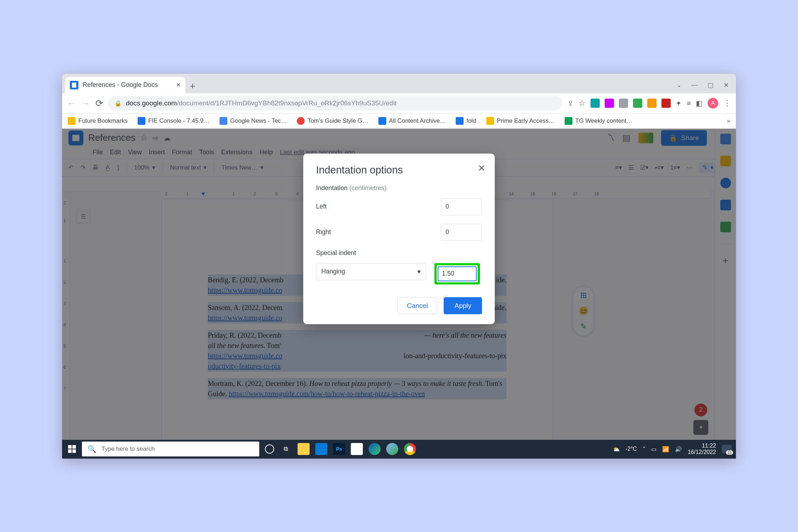  What do you see at coordinates (125, 85) in the screenshot?
I see `browser-tab: References - Google Docs ×` at bounding box center [125, 85].